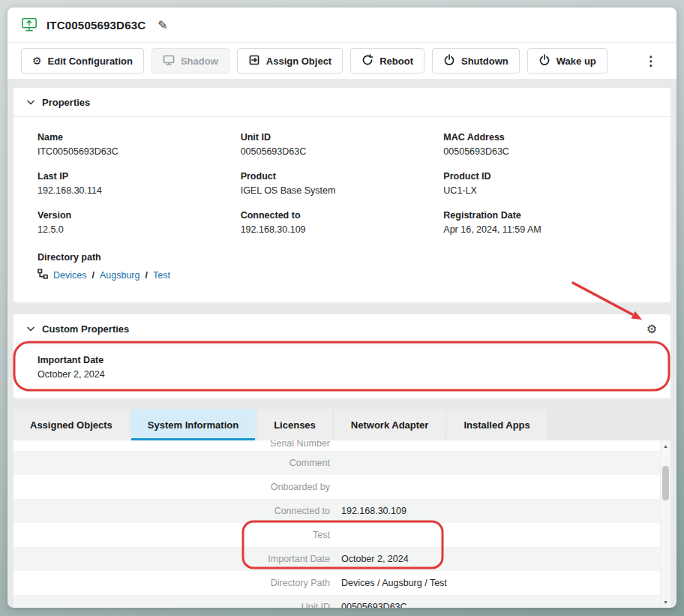  What do you see at coordinates (172, 511) in the screenshot?
I see `row-label: Connected to` at bounding box center [172, 511].